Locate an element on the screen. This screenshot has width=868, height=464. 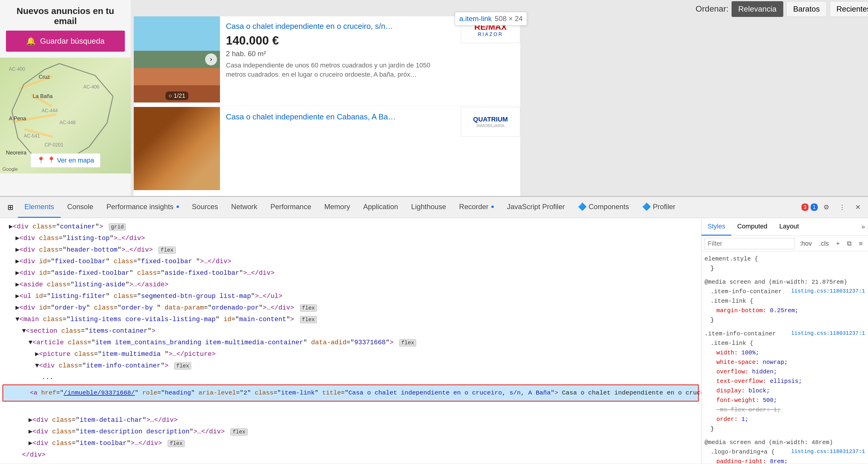
sort-relevancia-button: Relevancia is located at coordinates (757, 9).